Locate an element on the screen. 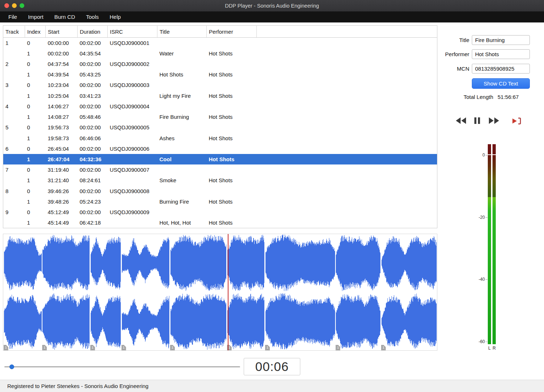  title-field-row: Title is located at coordinates (486, 40).